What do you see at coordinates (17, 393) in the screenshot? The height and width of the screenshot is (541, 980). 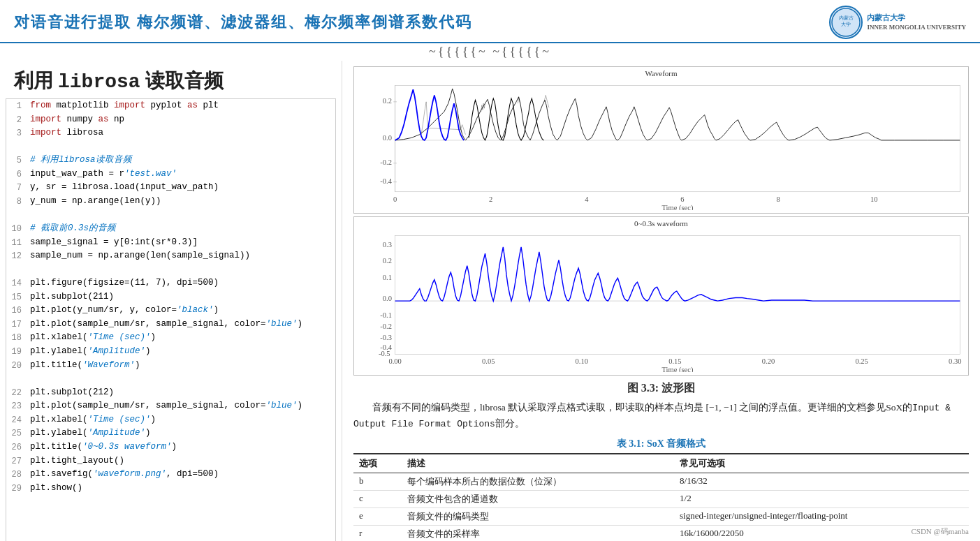 I see `line-number: 22` at bounding box center [17, 393].